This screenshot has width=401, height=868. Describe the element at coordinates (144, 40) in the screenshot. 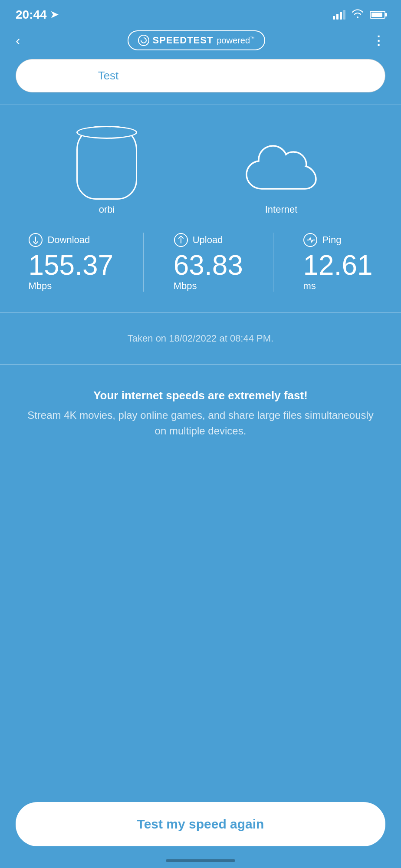

I see `speedtest-logo-inner` at that location.